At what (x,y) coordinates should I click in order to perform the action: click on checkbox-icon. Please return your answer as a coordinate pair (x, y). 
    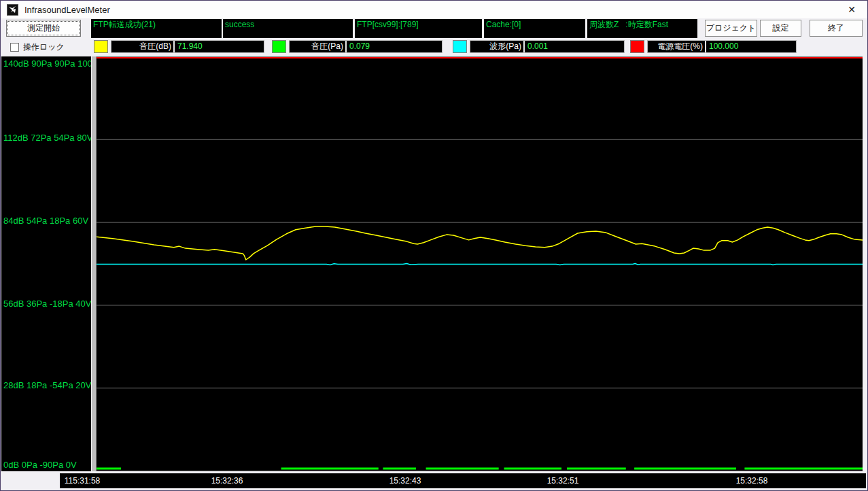
    Looking at the image, I should click on (15, 48).